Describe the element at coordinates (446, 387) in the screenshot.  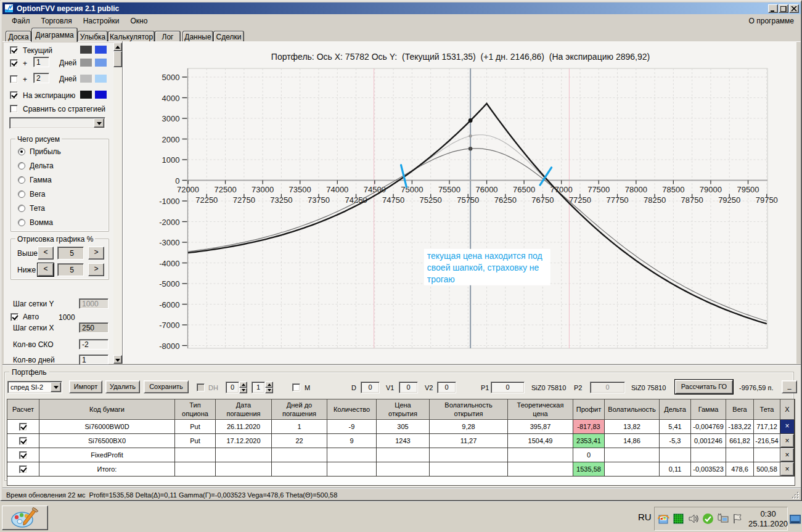
I see `v2-field: 0` at that location.